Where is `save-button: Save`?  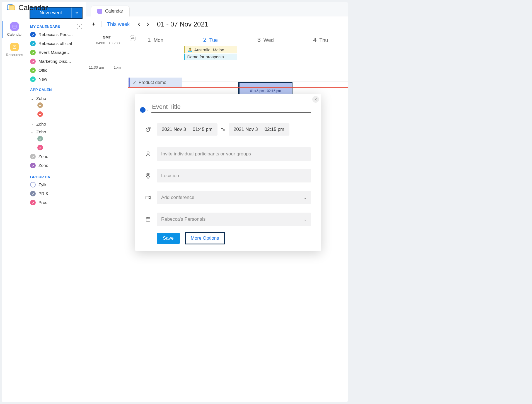 save-button: Save is located at coordinates (168, 238).